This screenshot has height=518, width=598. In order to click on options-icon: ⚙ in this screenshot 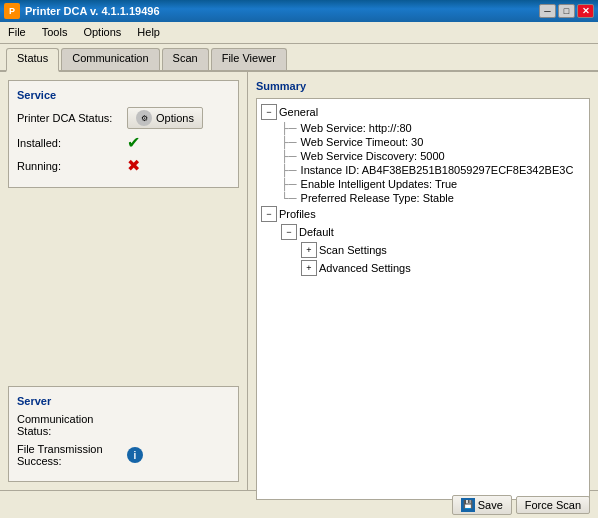, I will do `click(144, 118)`.